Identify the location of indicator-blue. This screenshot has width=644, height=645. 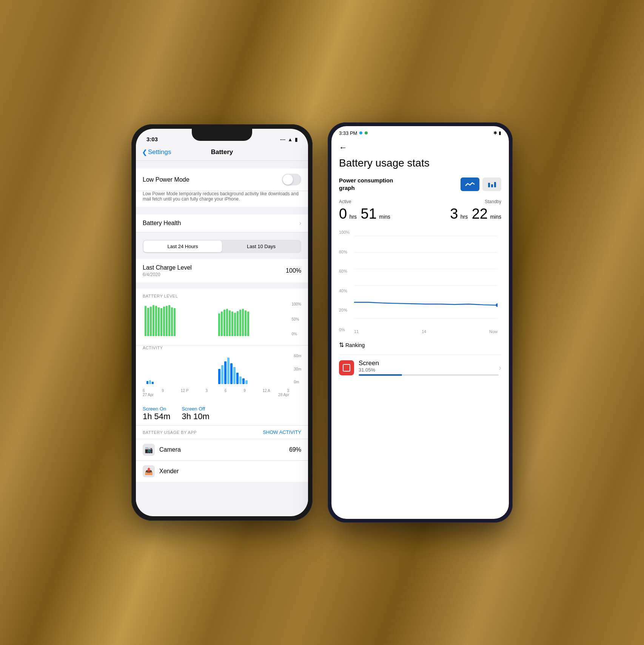
(361, 133).